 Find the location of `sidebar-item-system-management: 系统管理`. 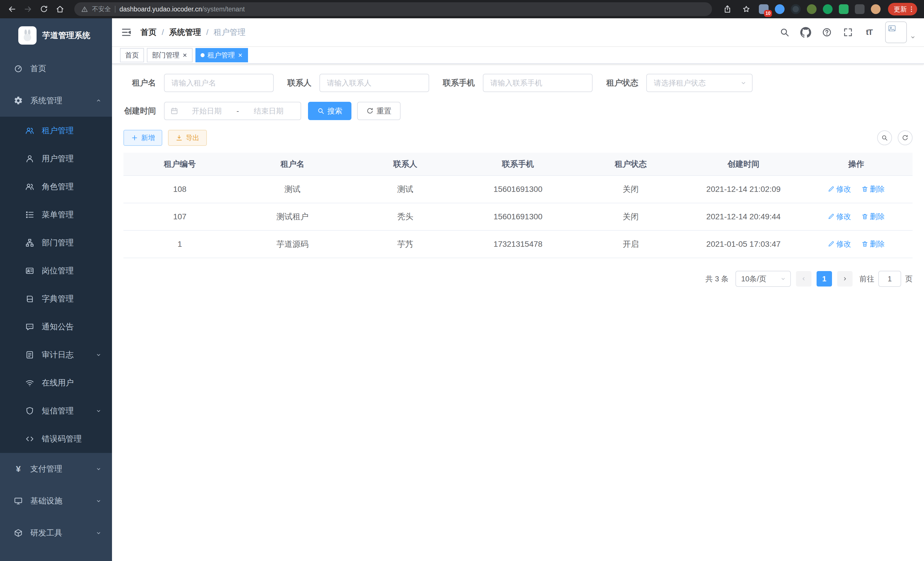

sidebar-item-system-management: 系统管理 is located at coordinates (56, 101).